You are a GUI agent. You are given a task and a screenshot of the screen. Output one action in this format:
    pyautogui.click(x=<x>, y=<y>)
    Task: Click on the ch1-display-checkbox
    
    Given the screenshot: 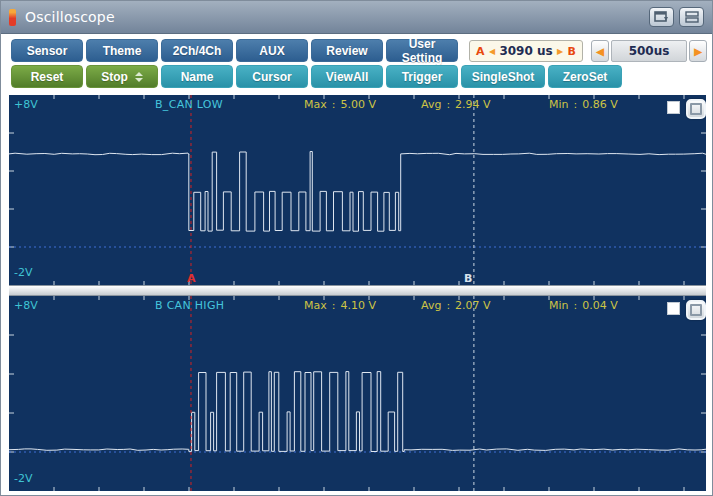 What is the action you would take?
    pyautogui.click(x=674, y=108)
    